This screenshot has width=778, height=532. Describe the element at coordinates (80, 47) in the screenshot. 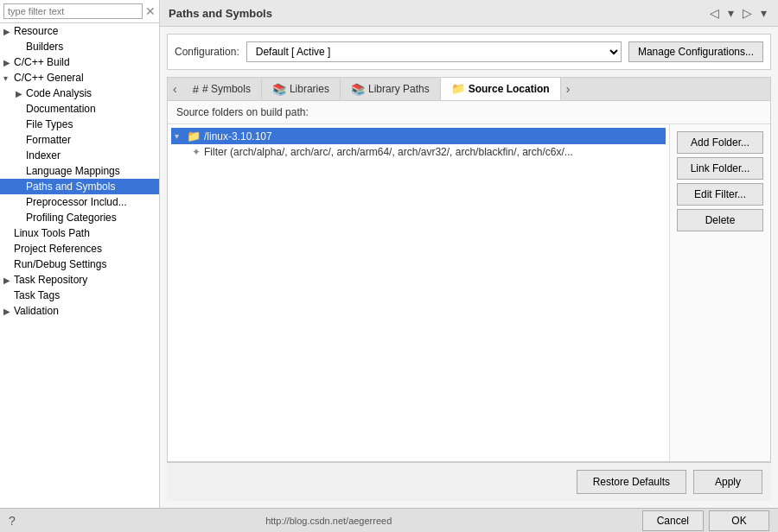

I see `sidebar-item-builders: Builders` at that location.